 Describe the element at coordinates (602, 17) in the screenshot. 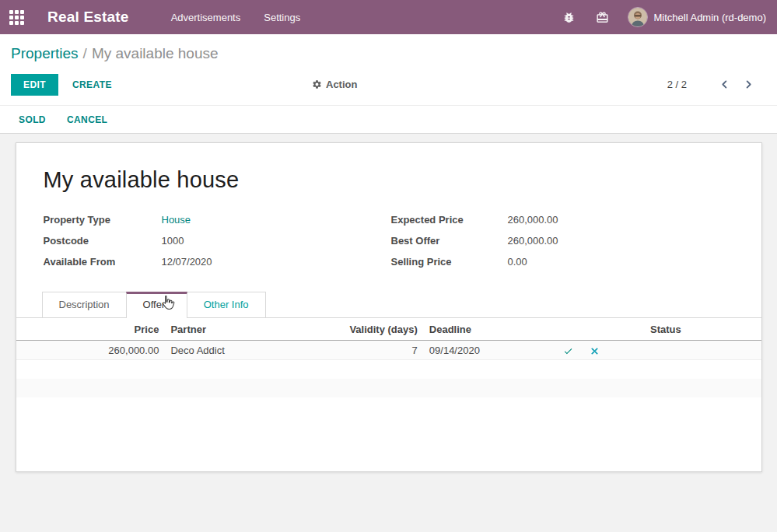

I see `gift-icon` at that location.